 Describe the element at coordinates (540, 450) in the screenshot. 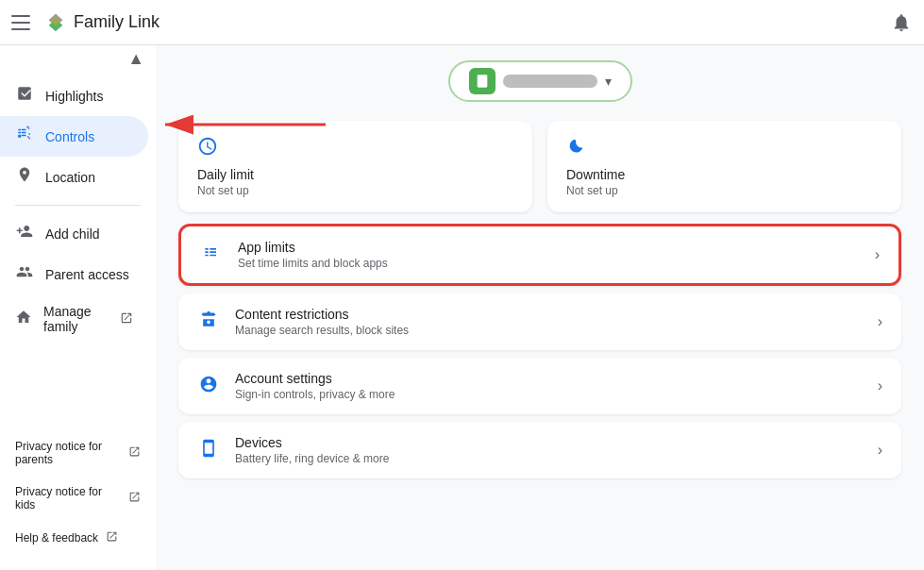

I see `menu-item-devices: Devices Battery life, ring device & more…` at that location.